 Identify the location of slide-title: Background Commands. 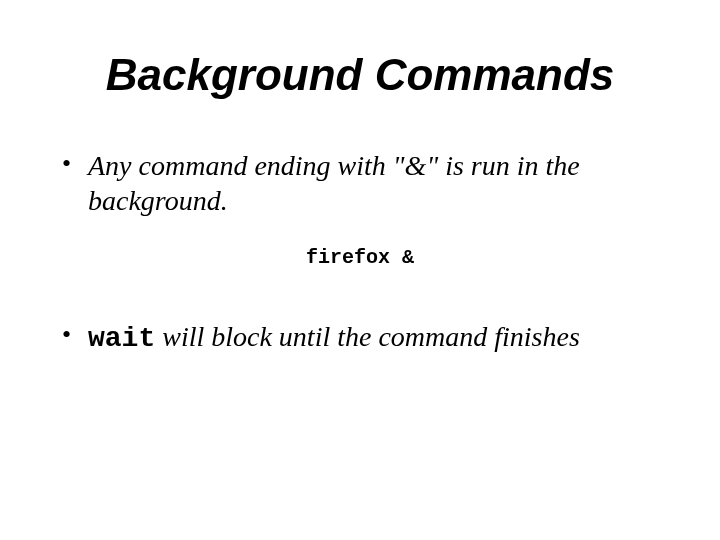
(360, 75).